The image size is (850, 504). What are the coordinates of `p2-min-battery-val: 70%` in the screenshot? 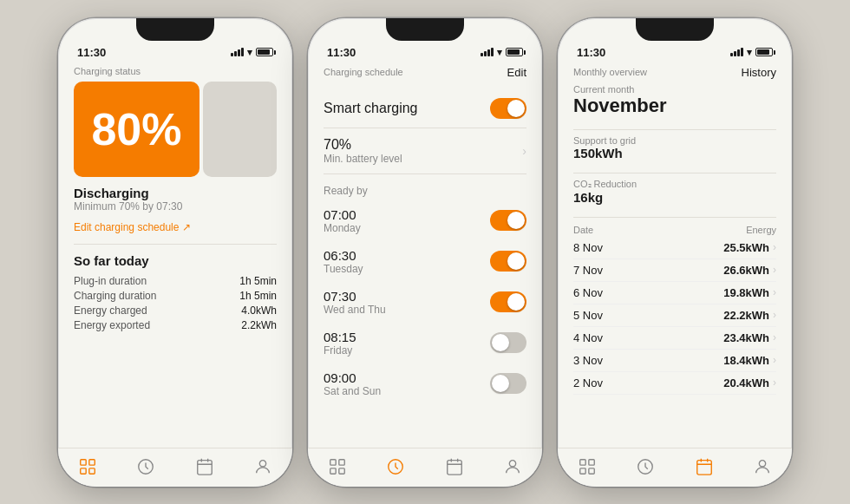 It's located at (363, 145).